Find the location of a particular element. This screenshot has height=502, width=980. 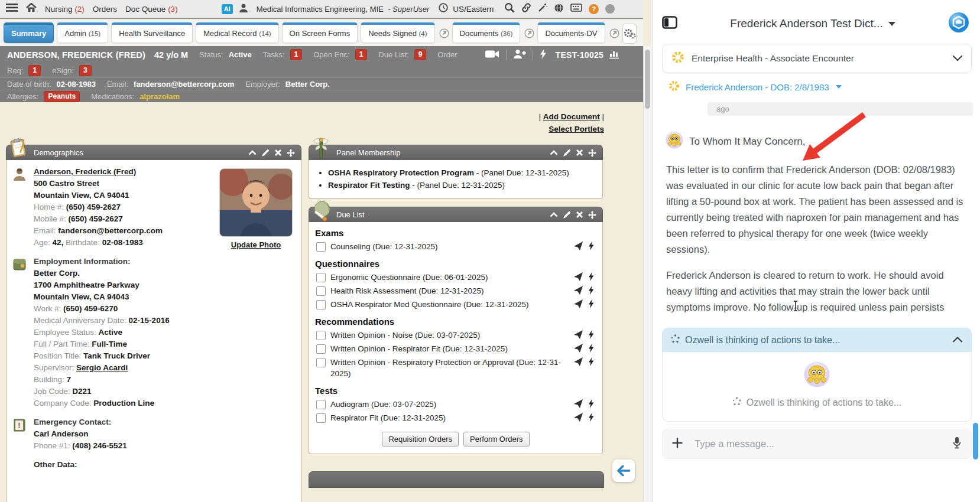

chart-stats-icon is located at coordinates (614, 55).